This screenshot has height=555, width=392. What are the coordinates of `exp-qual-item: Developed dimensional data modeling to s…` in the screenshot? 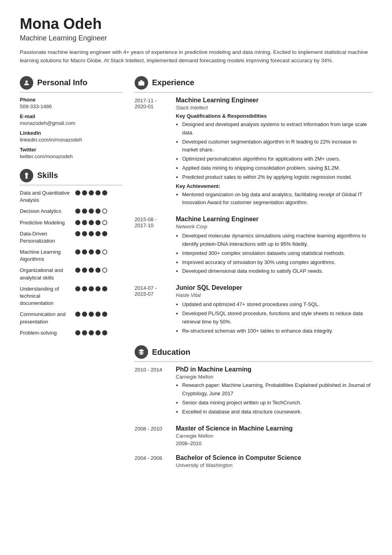 It's located at (277, 271).